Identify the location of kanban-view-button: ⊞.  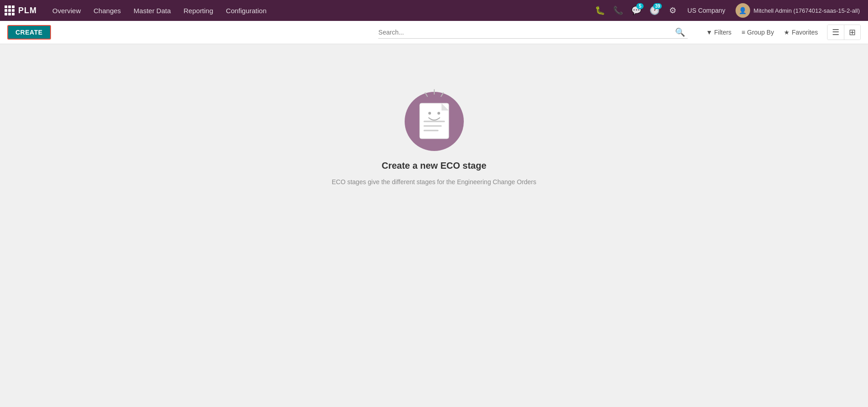
(852, 32).